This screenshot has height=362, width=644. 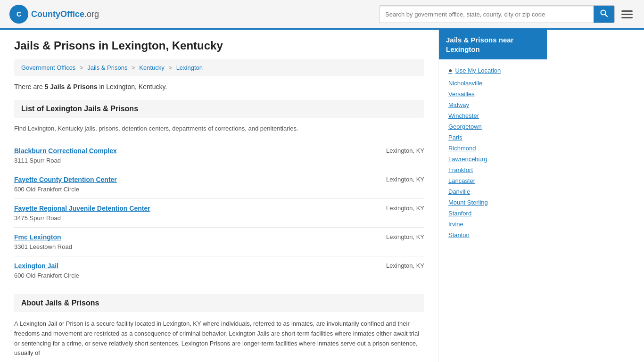 I want to click on logo-text: CountyOffice.org, so click(x=65, y=14).